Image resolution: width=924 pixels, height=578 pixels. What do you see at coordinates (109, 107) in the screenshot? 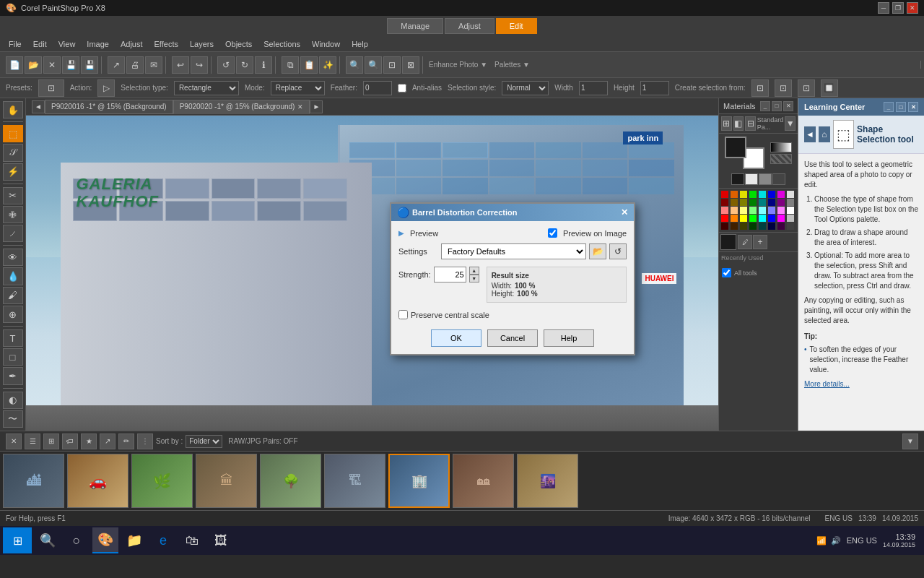
I see `tab-0: P9020016 -1* @ 15% (Background)` at bounding box center [109, 107].